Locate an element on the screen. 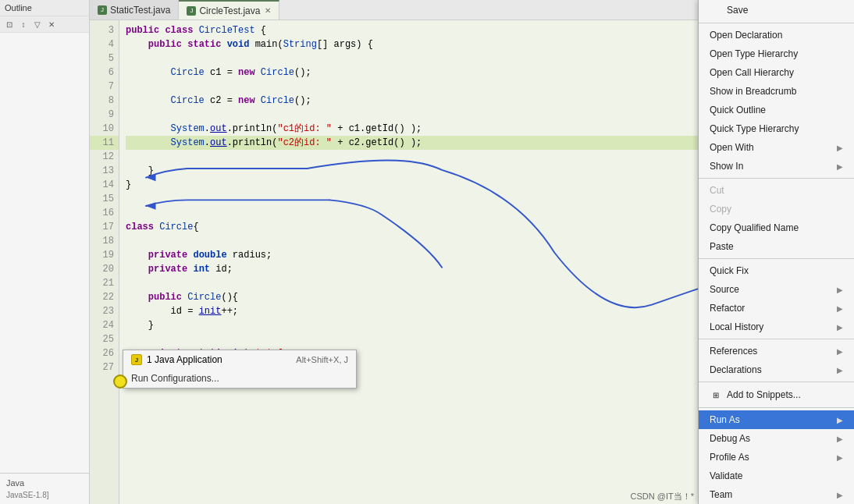 The height and width of the screenshot is (504, 854). menu-item-open-with: Open With ▶ is located at coordinates (776, 147).